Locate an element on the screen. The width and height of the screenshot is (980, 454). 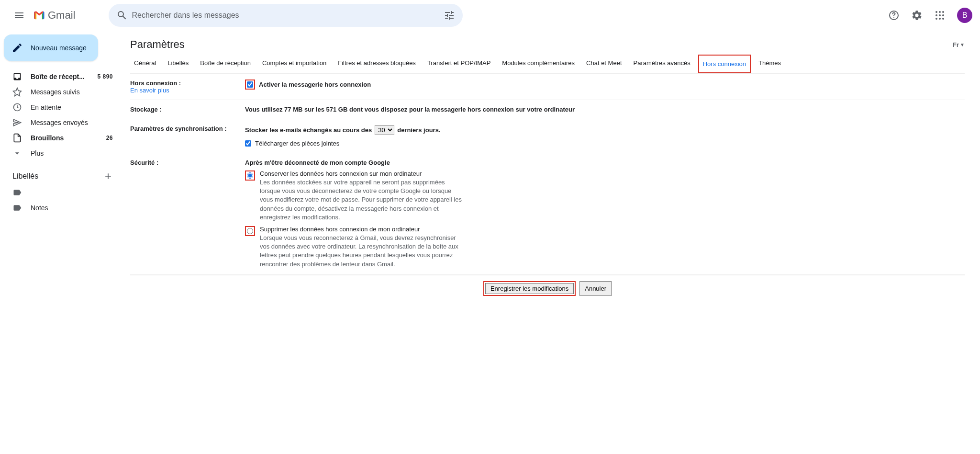
pencil-icon is located at coordinates (17, 48).